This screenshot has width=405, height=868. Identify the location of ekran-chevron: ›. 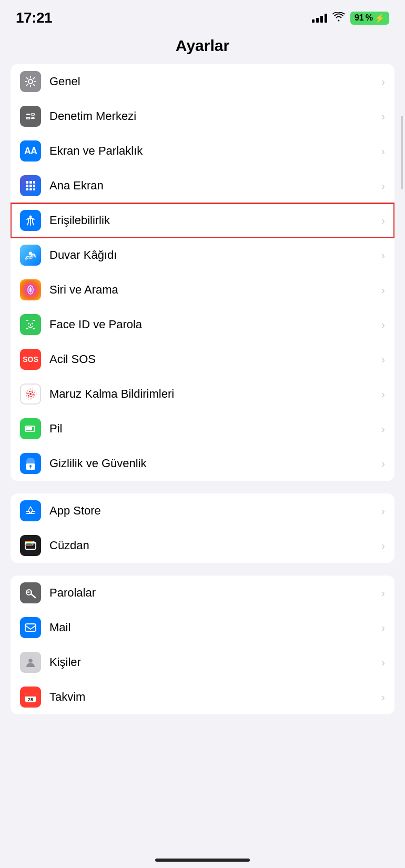
(383, 152).